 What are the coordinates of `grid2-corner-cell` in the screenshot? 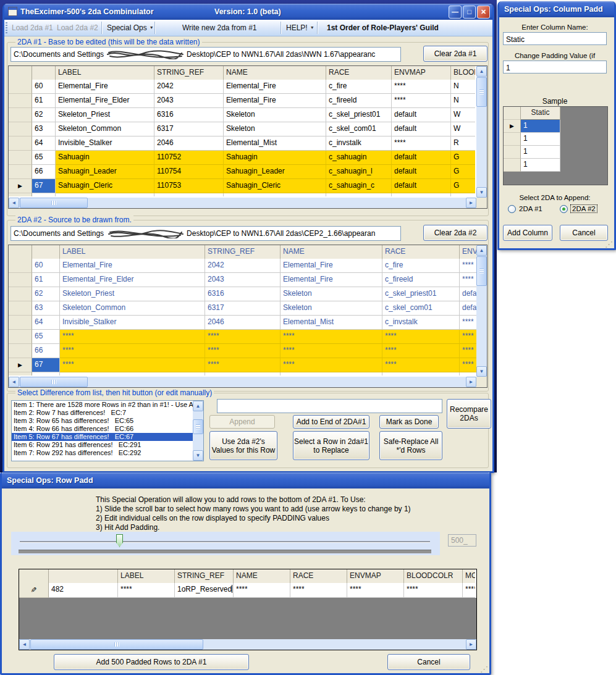 It's located at (20, 252).